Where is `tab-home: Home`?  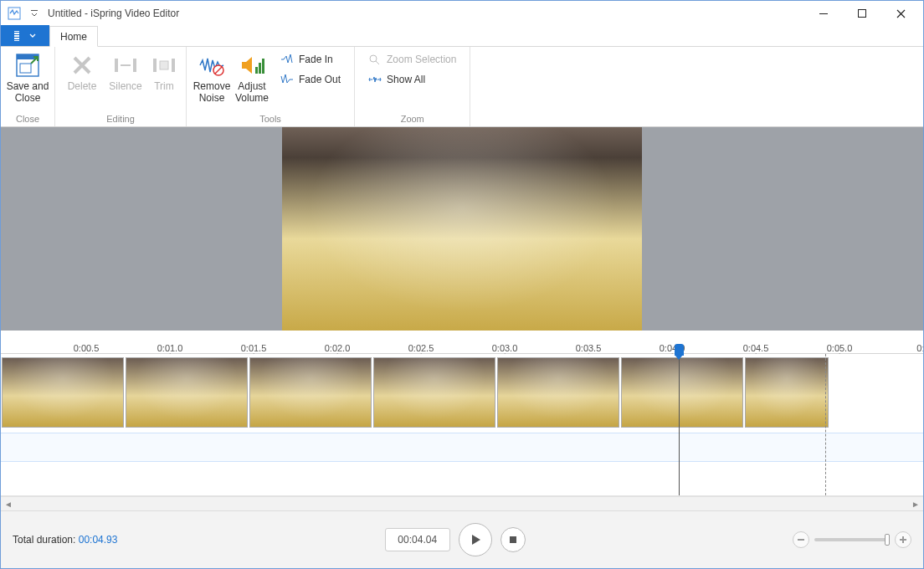
tab-home: Home is located at coordinates (74, 37).